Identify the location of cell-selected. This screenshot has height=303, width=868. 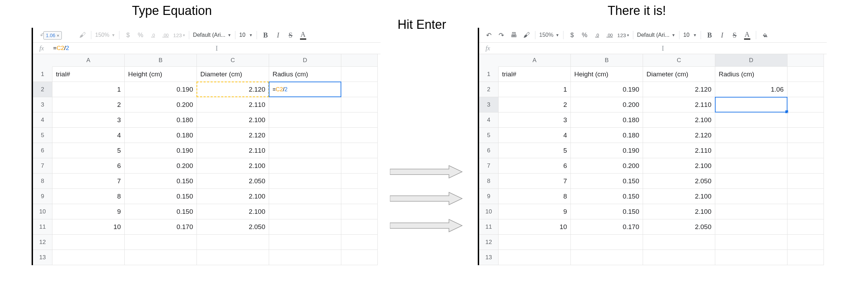
(751, 105).